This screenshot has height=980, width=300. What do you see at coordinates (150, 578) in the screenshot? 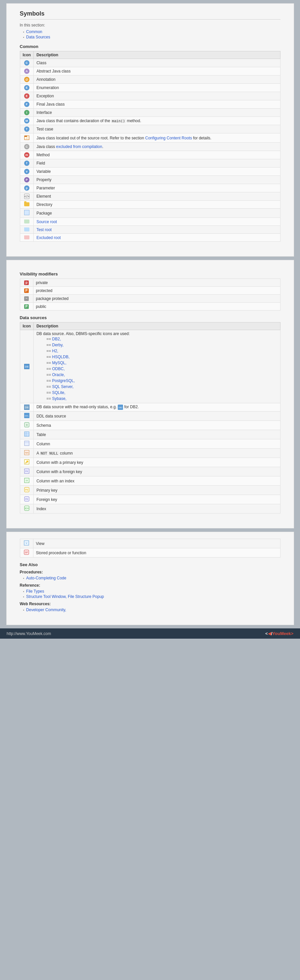
I see `section-view-seeAlso: V View SP Stored procedure or function S…` at bounding box center [150, 578].